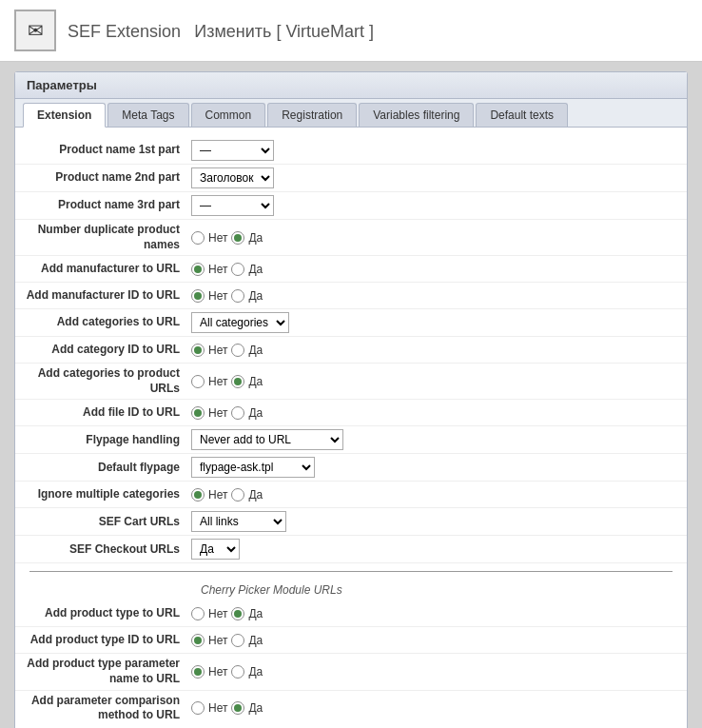  What do you see at coordinates (198, 708) in the screenshot?
I see `radio-param-cmp-net` at bounding box center [198, 708].